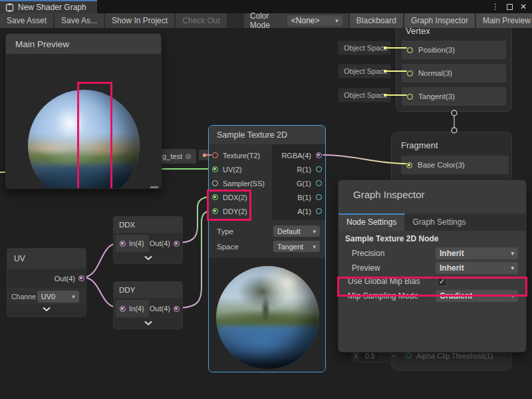 Image resolution: width=532 pixels, height=399 pixels. Describe the element at coordinates (266, 21) in the screenshot. I see `color-mode-label: Color Mode` at that location.